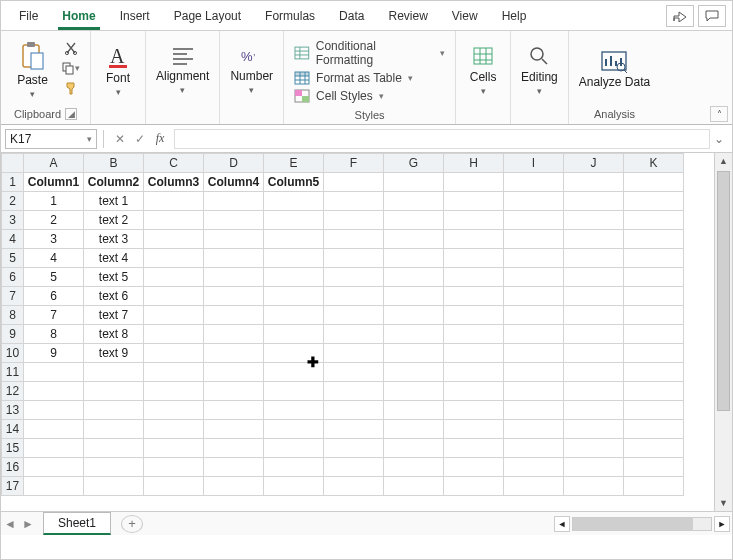 This screenshot has height=560, width=733. Describe the element at coordinates (354, 258) in the screenshot. I see `cell-F5` at that location.